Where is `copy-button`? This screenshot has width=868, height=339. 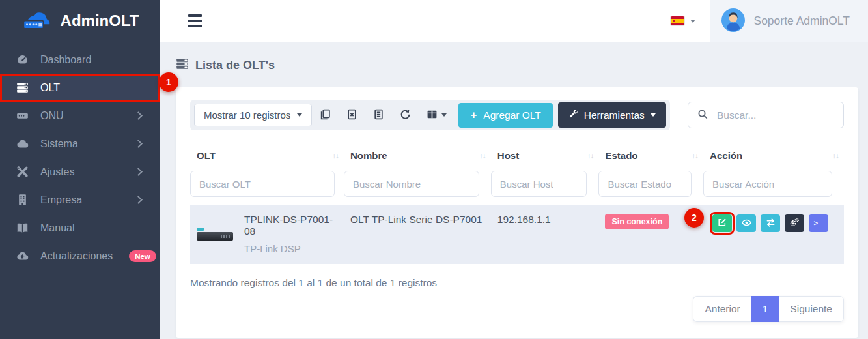
copy-button is located at coordinates (326, 115).